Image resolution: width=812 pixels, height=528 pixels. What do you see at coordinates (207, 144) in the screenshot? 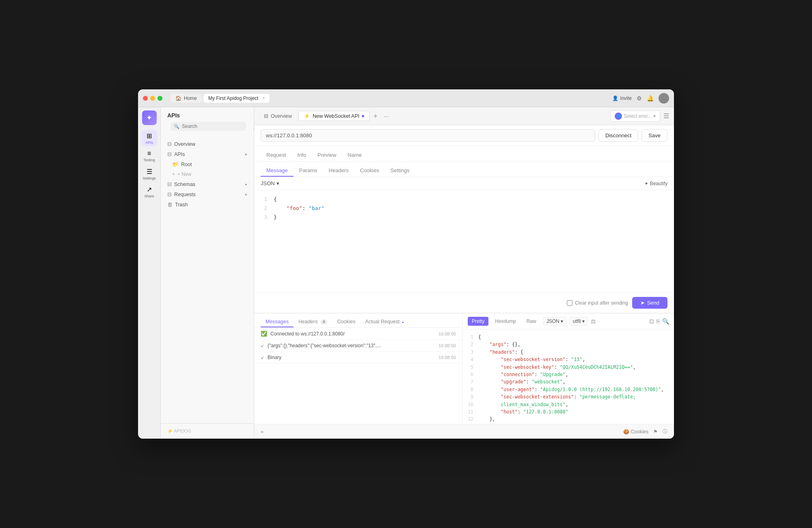
I see `nav-overview: ⊟ Overview` at bounding box center [207, 144].